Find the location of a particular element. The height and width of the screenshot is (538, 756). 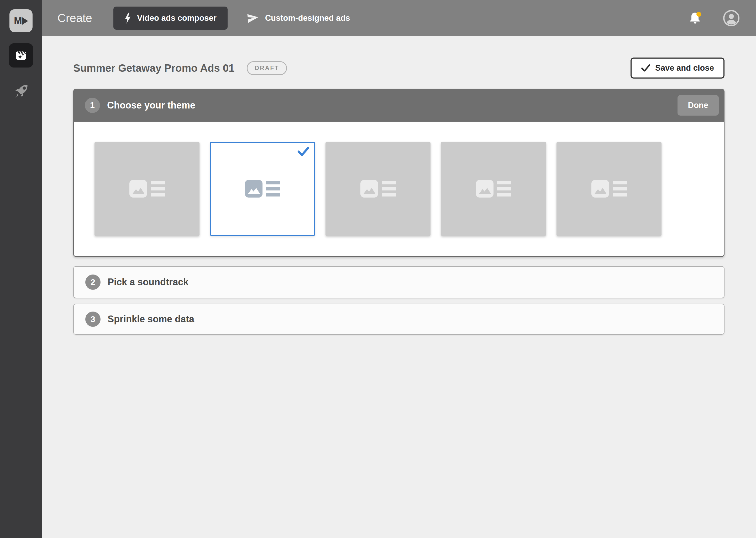

theme-grid is located at coordinates (409, 189).